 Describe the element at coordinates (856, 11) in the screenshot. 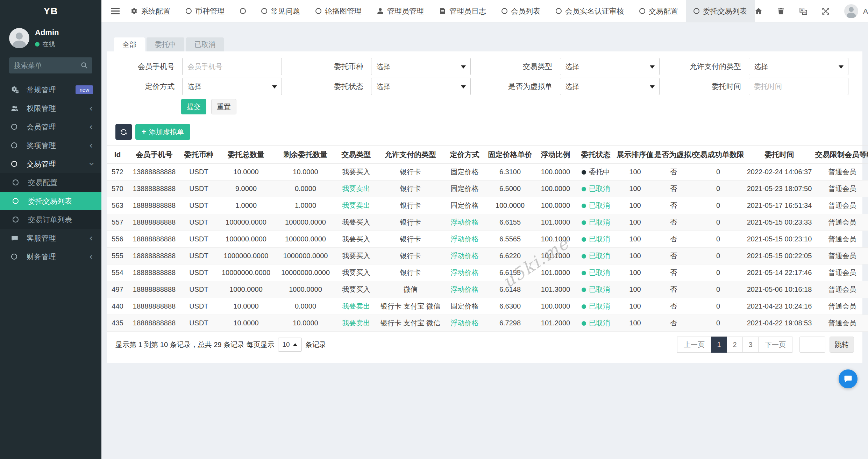

I see `user-menu: Admin` at that location.